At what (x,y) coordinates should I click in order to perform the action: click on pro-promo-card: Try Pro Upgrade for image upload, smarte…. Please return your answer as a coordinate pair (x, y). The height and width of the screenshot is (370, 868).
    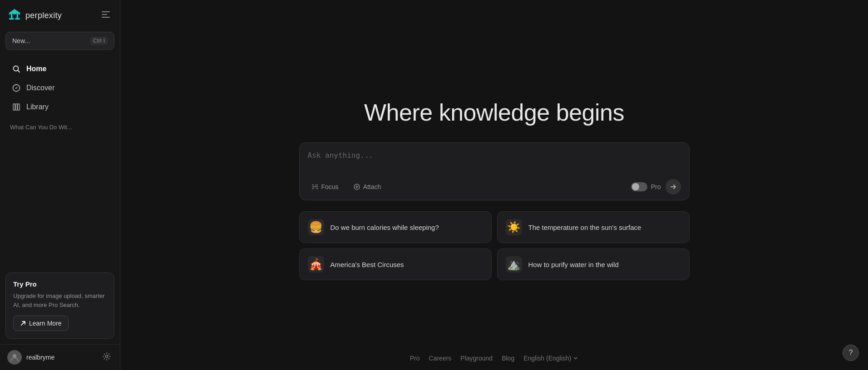
    Looking at the image, I should click on (60, 306).